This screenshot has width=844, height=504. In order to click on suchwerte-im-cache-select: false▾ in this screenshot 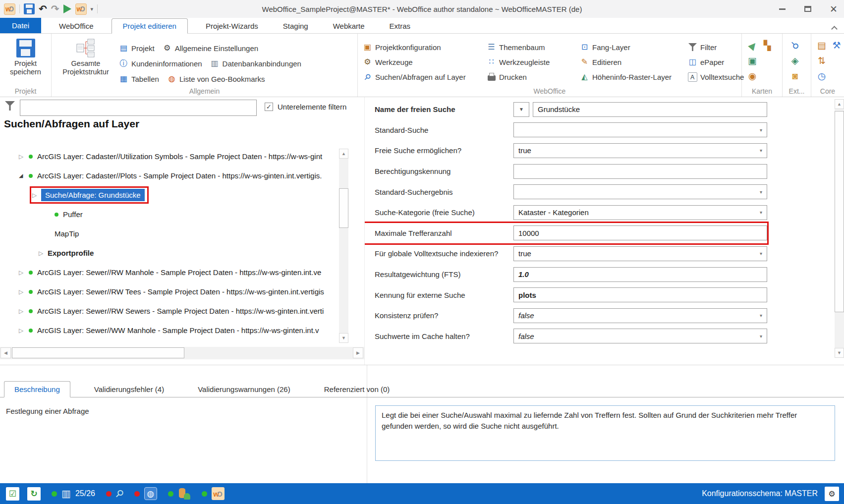, I will do `click(640, 336)`.